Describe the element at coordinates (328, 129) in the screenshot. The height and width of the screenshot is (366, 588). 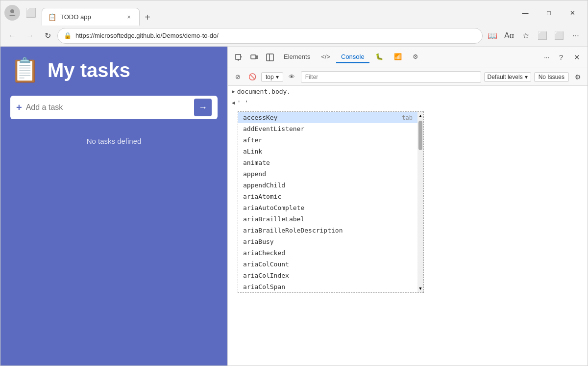
I see `autocomplete-item: addEventListener` at that location.